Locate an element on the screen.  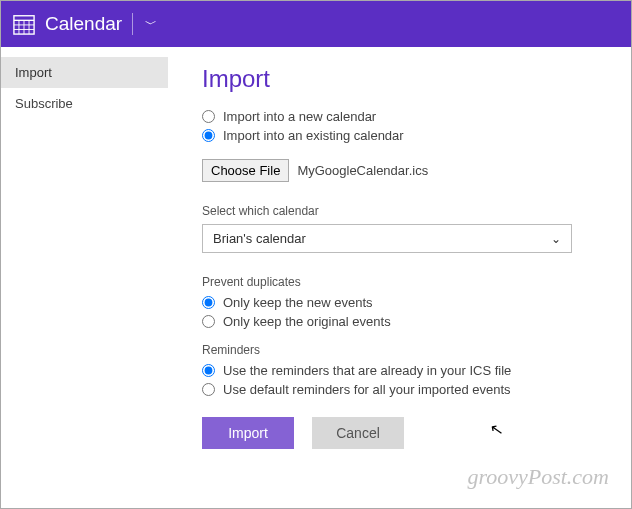
sidebar-item-label: Subscribe is located at coordinates (44, 104).